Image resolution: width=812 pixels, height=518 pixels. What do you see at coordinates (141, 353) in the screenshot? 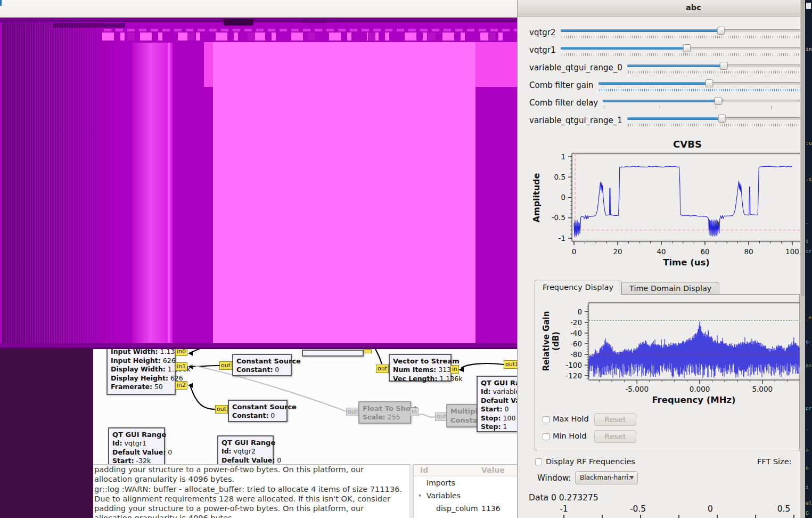
I see `block-param: Input Width: 1.136k` at bounding box center [141, 353].